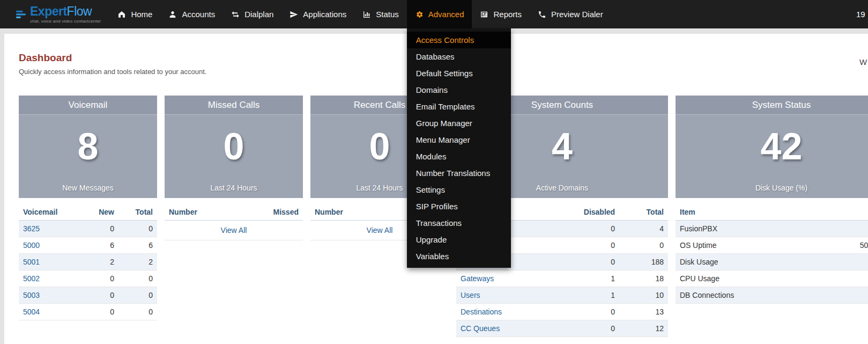 The width and height of the screenshot is (868, 344). What do you see at coordinates (318, 14) in the screenshot?
I see `nav-item-applications: Applications` at bounding box center [318, 14].